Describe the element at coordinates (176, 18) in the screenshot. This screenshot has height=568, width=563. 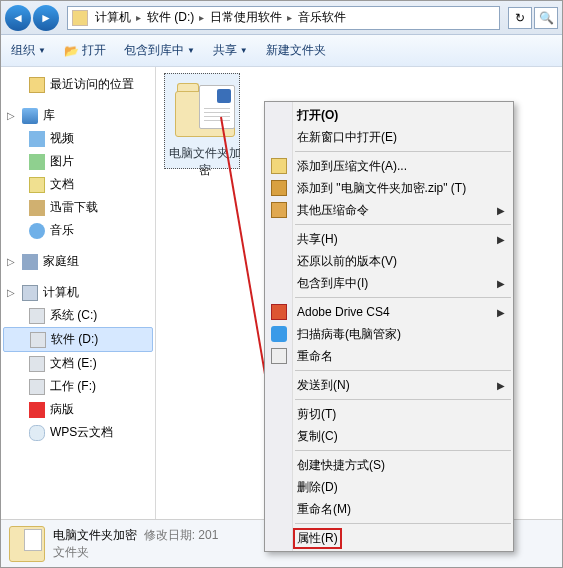
I see `breadcrumb: 软件 (D:)` at that location.